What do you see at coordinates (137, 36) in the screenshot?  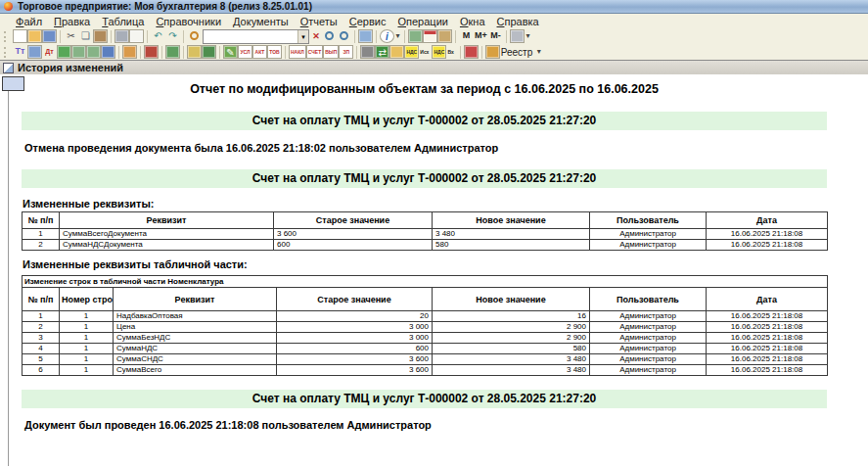 I see `print-preview-icon` at bounding box center [137, 36].